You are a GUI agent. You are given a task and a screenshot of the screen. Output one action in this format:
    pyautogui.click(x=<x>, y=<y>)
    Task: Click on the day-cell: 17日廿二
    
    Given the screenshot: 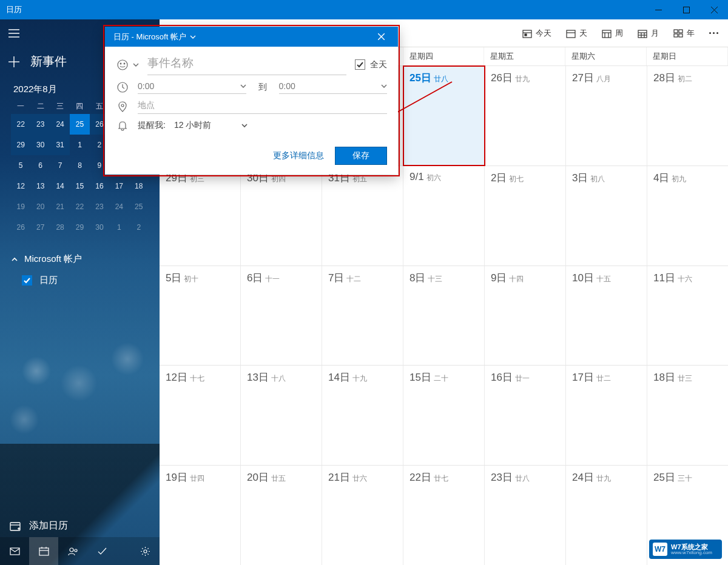 What is the action you would take?
    pyautogui.click(x=607, y=415)
    